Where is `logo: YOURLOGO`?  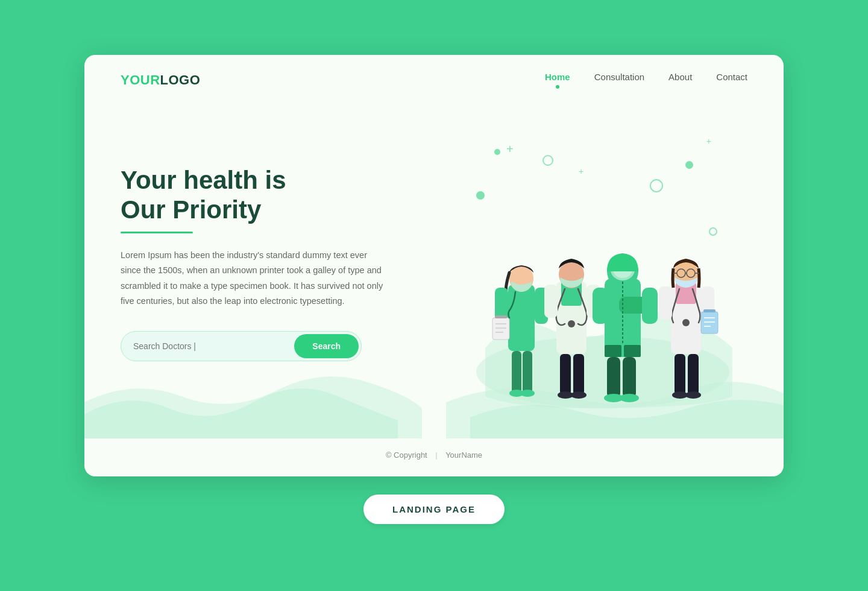 logo: YOURLOGO is located at coordinates (160, 80).